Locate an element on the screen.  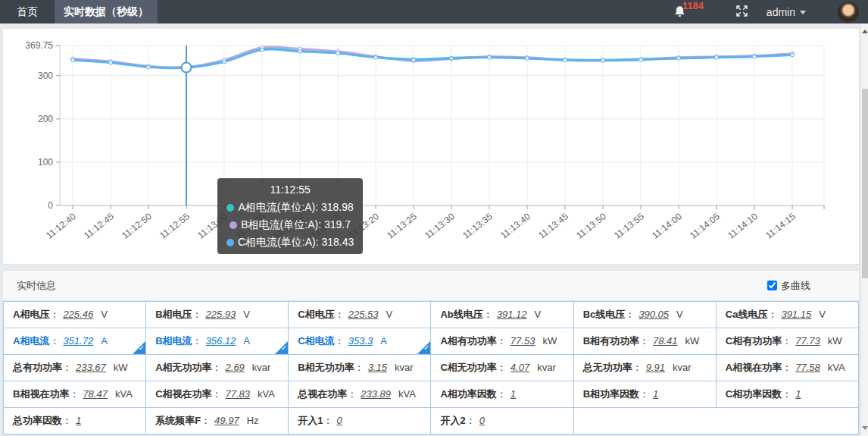
metric-label: 总功率因数 is located at coordinates (38, 420).